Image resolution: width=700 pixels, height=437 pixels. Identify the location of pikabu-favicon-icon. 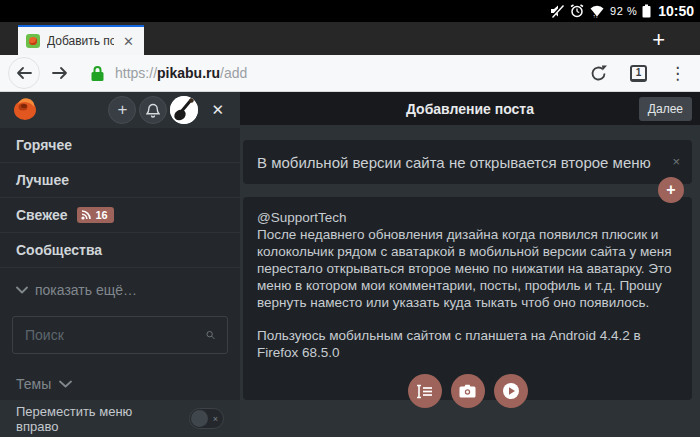
(33, 41).